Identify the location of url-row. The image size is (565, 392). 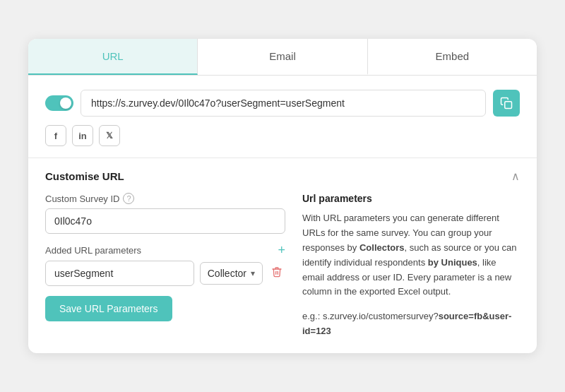
(282, 103).